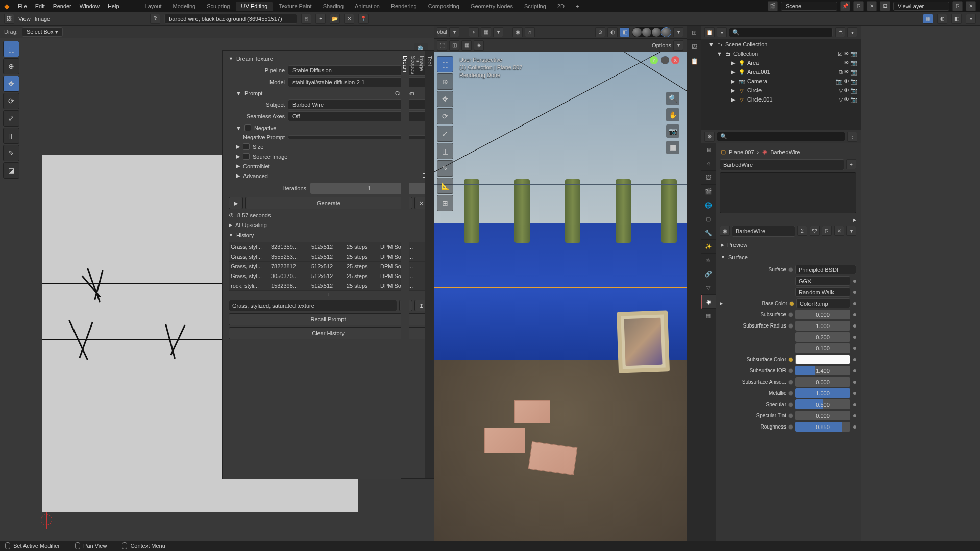 The image size is (980, 551). I want to click on ws-rendering: Rendering, so click(404, 6).